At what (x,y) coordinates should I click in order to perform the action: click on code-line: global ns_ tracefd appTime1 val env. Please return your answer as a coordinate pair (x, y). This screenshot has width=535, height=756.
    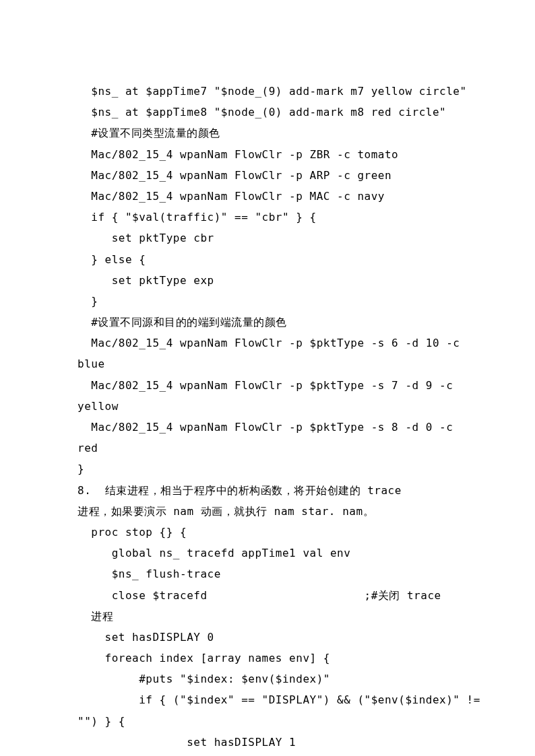
    Looking at the image, I should click on (268, 553).